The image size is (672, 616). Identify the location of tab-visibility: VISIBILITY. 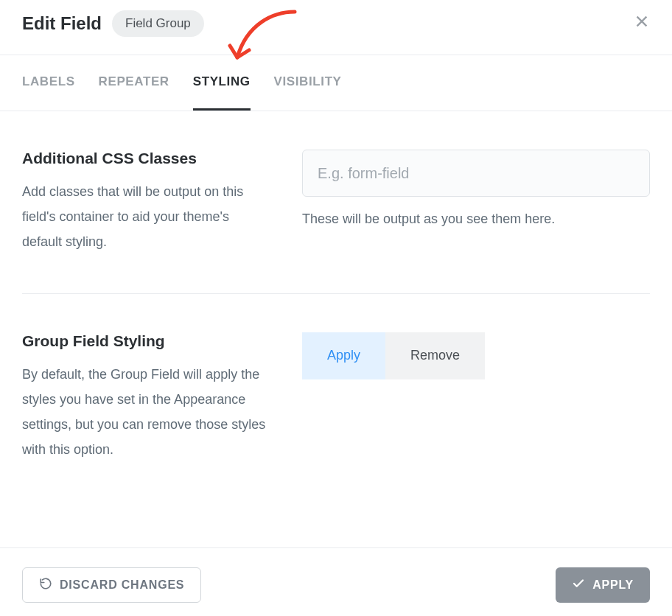
(308, 83).